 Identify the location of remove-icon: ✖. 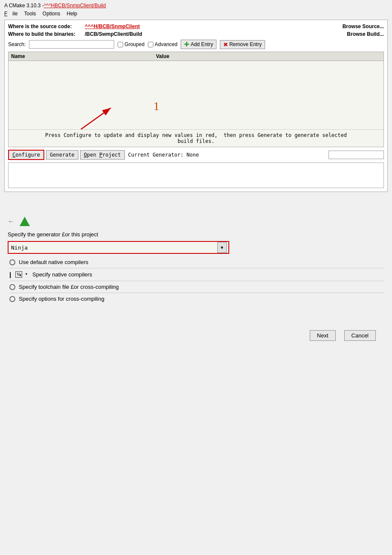
(226, 44).